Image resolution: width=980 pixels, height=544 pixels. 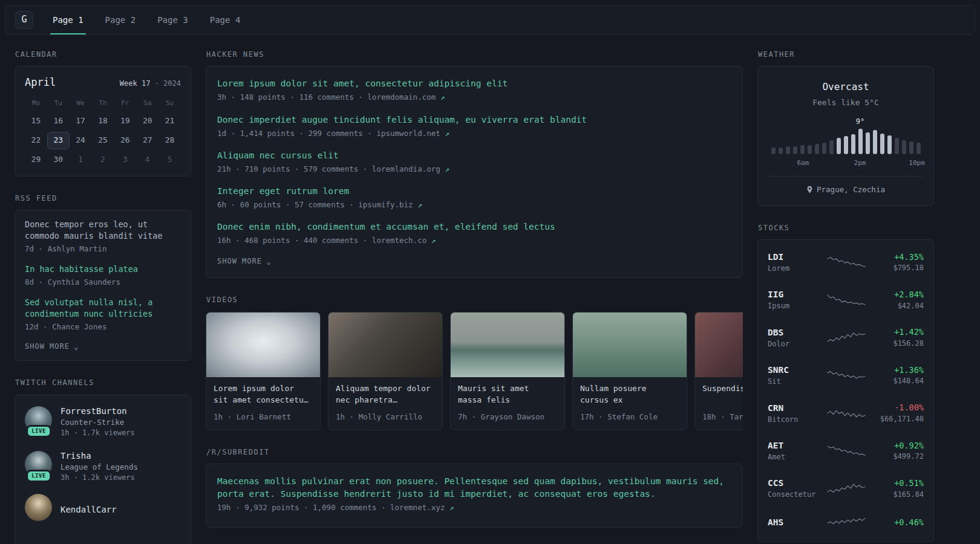 I want to click on calendar-card: April Week 17 · 2024 MoTuWeThFrSaSu15161…, so click(x=103, y=121).